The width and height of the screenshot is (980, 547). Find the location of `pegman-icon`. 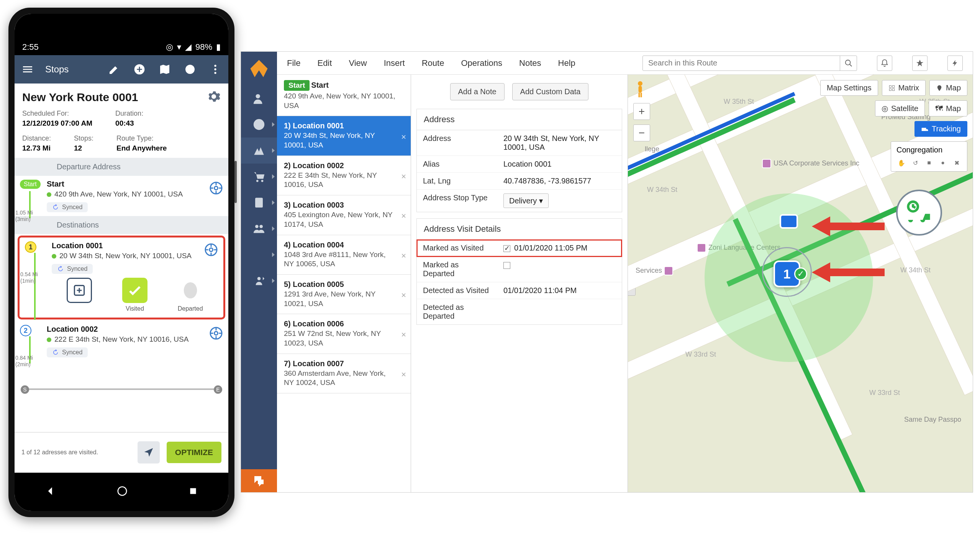

pegman-icon is located at coordinates (640, 89).